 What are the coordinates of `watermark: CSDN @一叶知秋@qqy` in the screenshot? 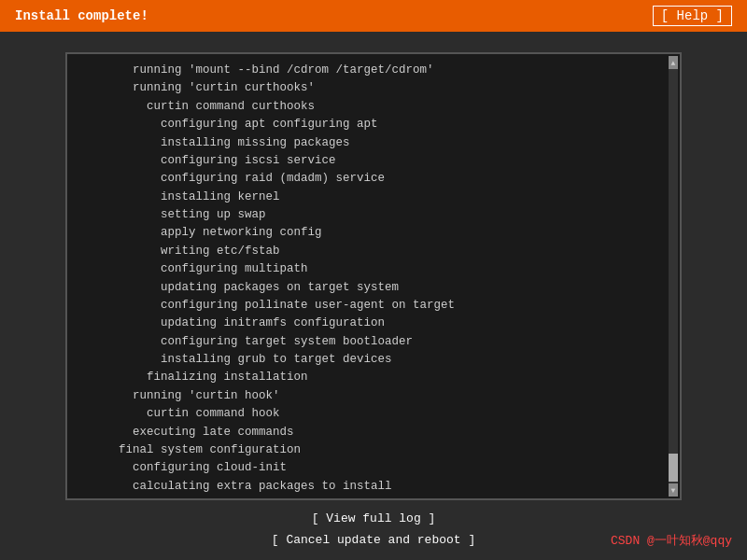 It's located at (671, 540).